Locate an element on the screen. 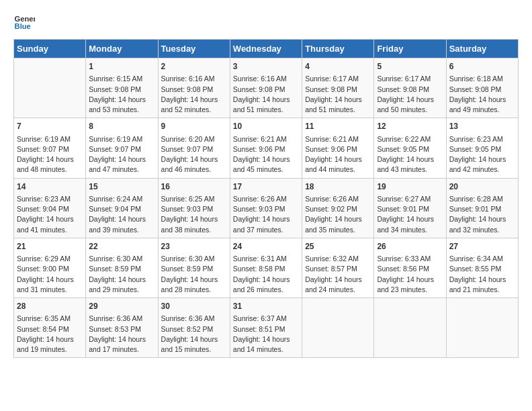 The image size is (532, 411). day-number: 14 is located at coordinates (50, 187).